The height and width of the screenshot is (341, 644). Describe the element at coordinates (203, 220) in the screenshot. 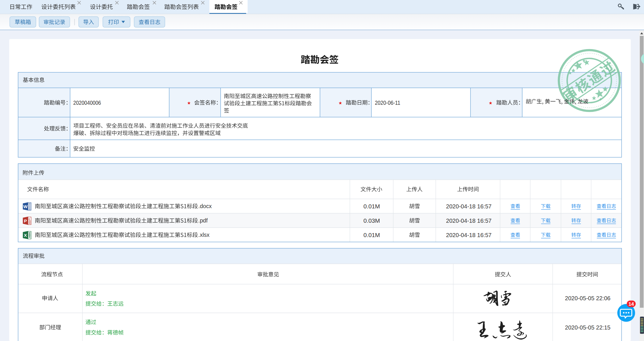

I see `svg-text: .pdf` at that location.